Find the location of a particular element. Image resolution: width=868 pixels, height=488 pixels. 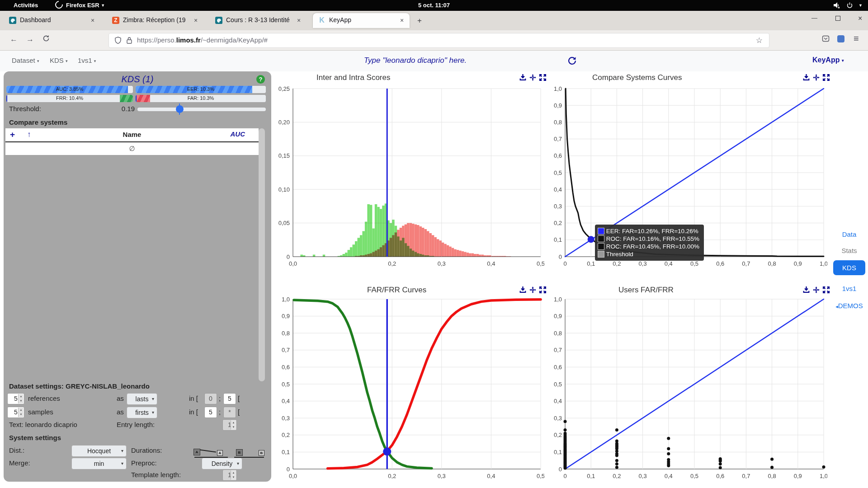

lock-icon is located at coordinates (129, 41).